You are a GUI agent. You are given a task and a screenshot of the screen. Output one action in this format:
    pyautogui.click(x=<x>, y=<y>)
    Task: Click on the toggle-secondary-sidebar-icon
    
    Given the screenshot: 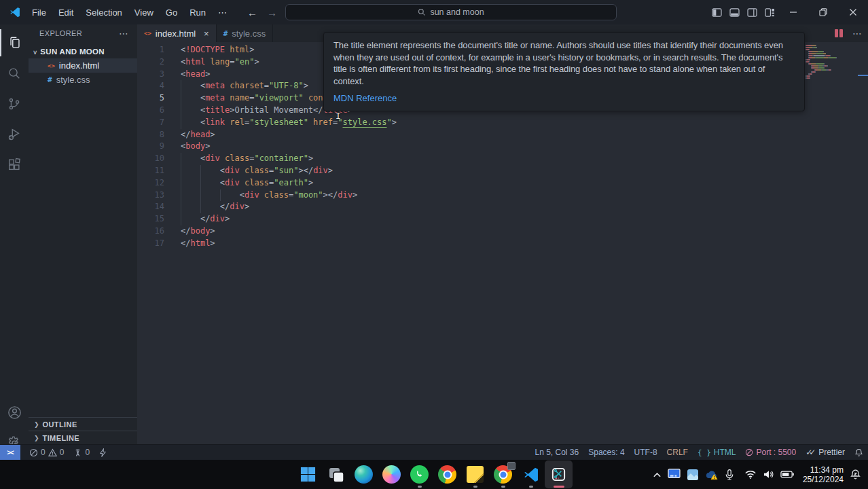 What is the action you would take?
    pyautogui.click(x=752, y=12)
    